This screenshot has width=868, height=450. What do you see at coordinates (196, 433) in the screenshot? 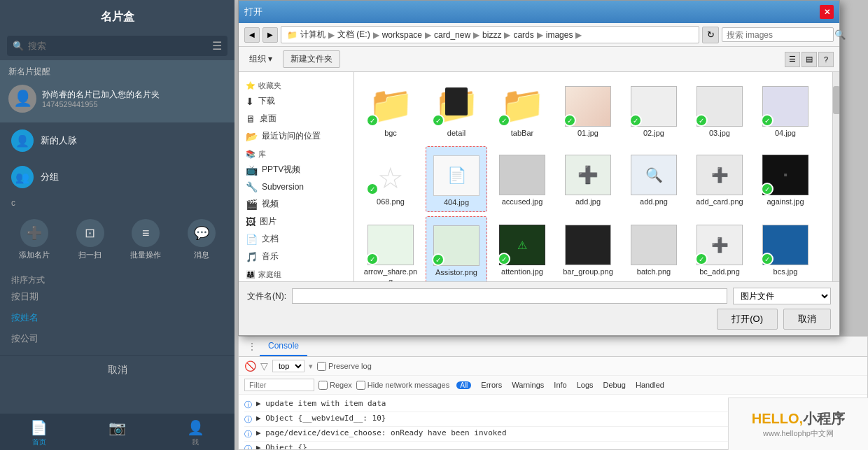
I see `nav-profile: 👤 我` at bounding box center [196, 433].